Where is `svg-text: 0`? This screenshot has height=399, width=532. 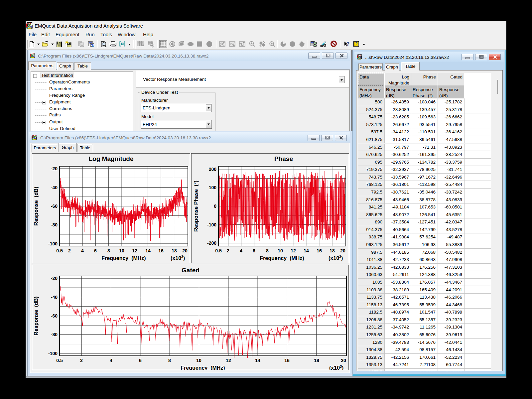 svg-text: 0 is located at coordinates (215, 206).